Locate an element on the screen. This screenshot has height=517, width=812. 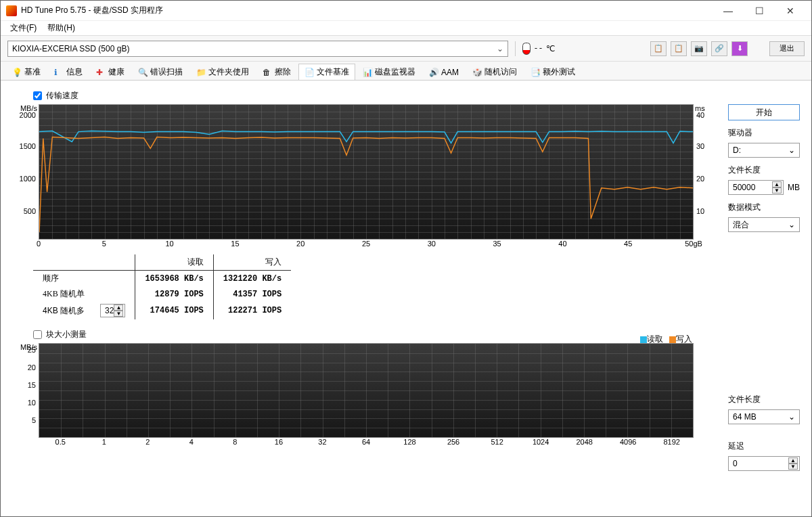
x-axis-bottom: 0.512481632641282565121024204840968192 is located at coordinates (366, 443).